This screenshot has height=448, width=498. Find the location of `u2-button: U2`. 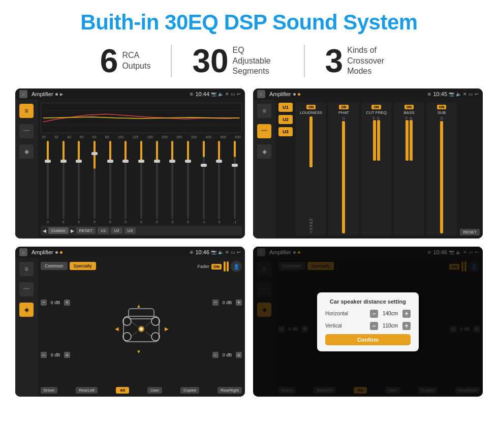

u2-button: U2 is located at coordinates (286, 120).